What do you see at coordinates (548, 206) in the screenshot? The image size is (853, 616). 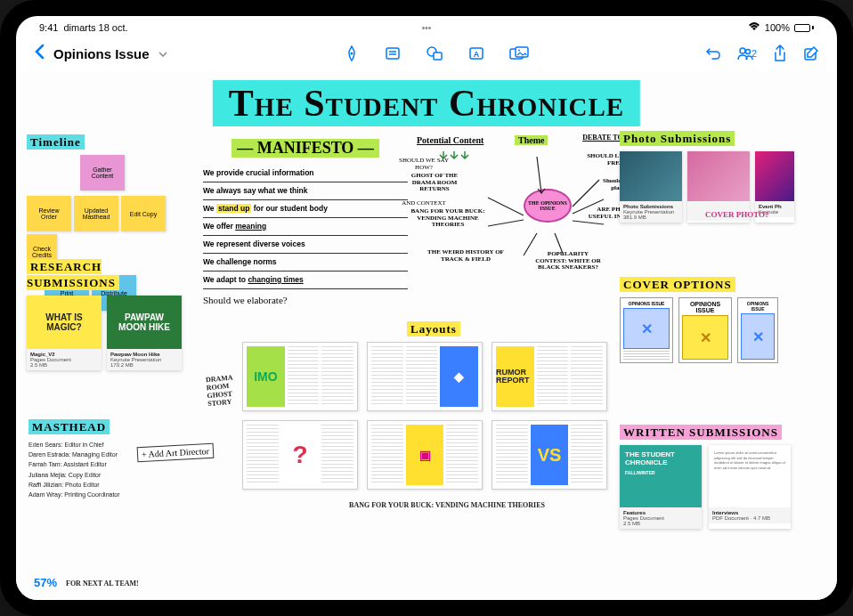 I see `mindmap-center: THE OPINIONS ISSUE` at bounding box center [548, 206].